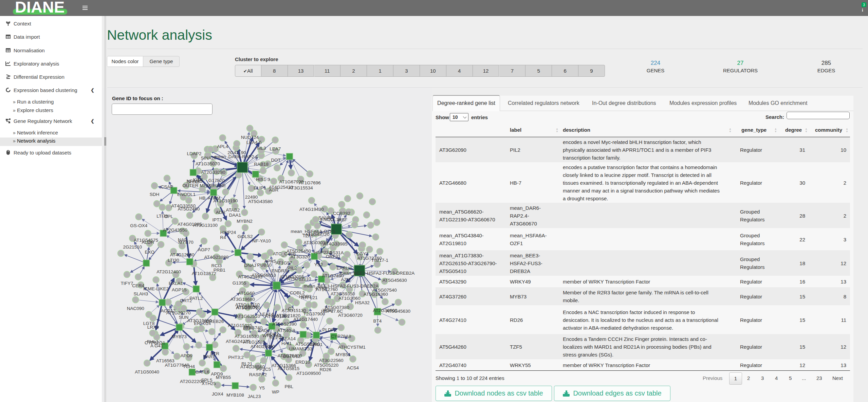 This screenshot has width=868, height=402. What do you see at coordinates (337, 253) in the screenshot?
I see `svg-text: RS31A` at bounding box center [337, 253].